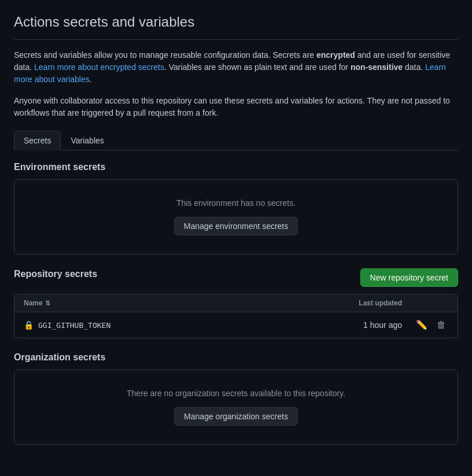  What do you see at coordinates (236, 278) in the screenshot?
I see `repository-secrets-header: Repository secrets New repository secret` at bounding box center [236, 278].